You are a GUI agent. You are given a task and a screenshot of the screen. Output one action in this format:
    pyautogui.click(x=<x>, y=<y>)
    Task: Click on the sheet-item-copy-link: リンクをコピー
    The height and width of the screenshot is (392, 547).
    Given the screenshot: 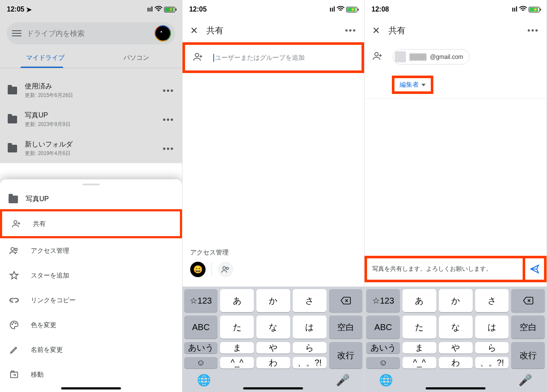 What is the action you would take?
    pyautogui.click(x=91, y=300)
    